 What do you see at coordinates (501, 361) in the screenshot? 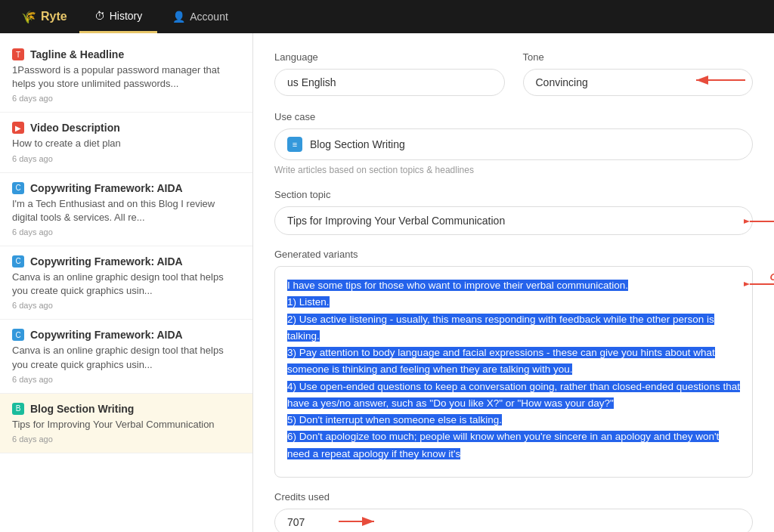
I see `gen-text-highlighted-4: 3) Pay attention to body language and fa…` at bounding box center [501, 361].